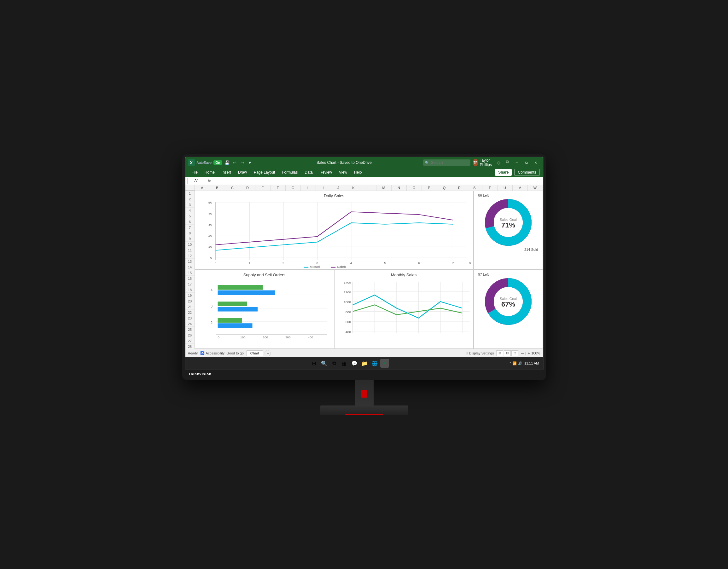 The width and height of the screenshot is (728, 569). What do you see at coordinates (204, 163) in the screenshot?
I see `autosave-label: AutoSave` at bounding box center [204, 163].